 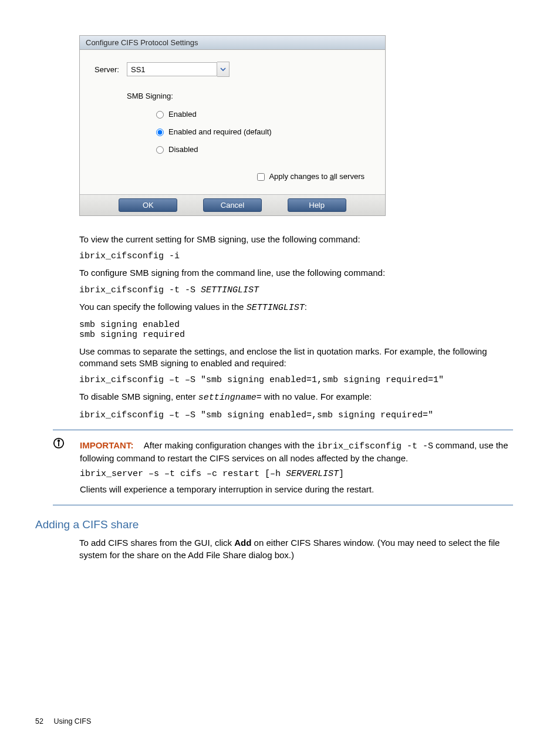 I want to click on apply-all-checkbox, so click(x=261, y=177).